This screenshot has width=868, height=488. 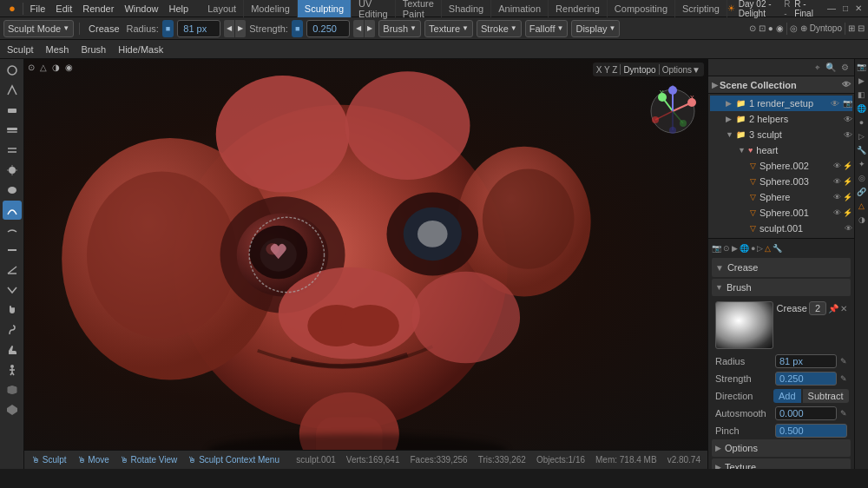 What do you see at coordinates (94, 49) in the screenshot?
I see `brush-tab: Brush` at bounding box center [94, 49].